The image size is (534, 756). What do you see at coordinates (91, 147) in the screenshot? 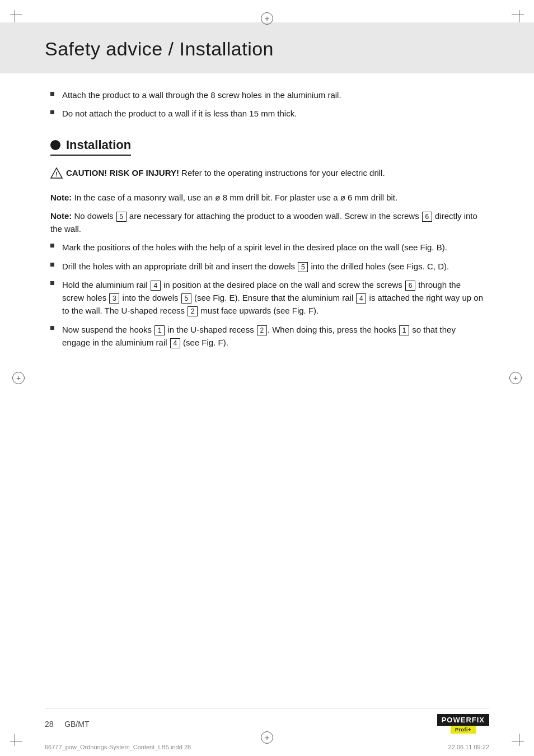
I see `installation-heading: Installation` at bounding box center [91, 147].